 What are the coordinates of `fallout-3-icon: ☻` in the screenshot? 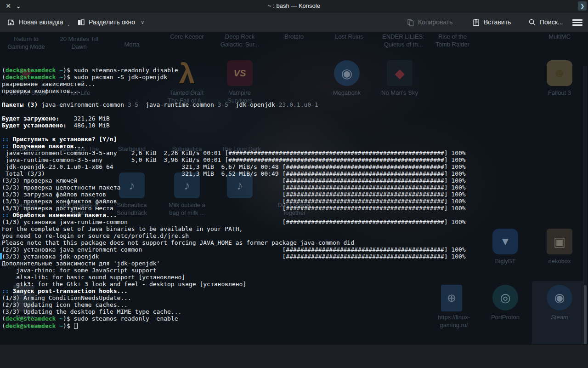 It's located at (560, 73).